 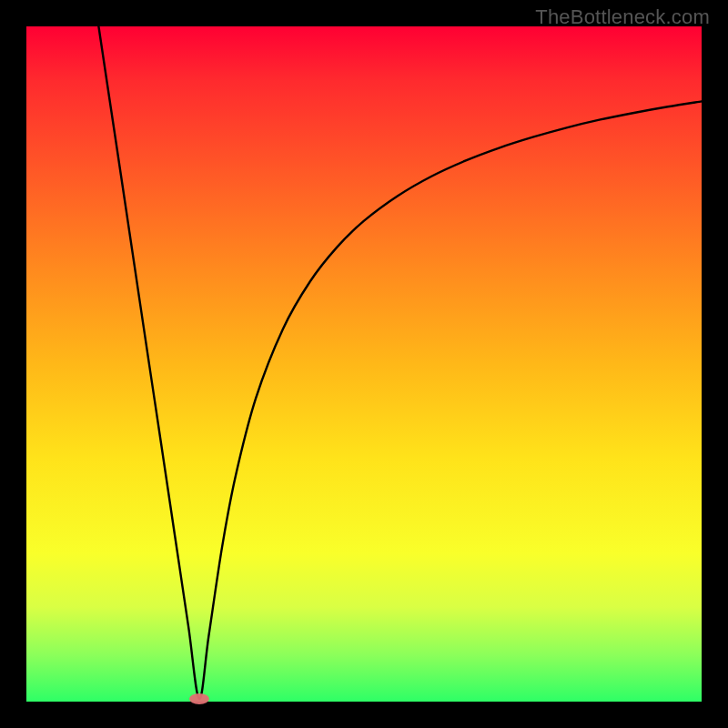 What do you see at coordinates (199, 699) in the screenshot?
I see `minimum-marker` at bounding box center [199, 699].